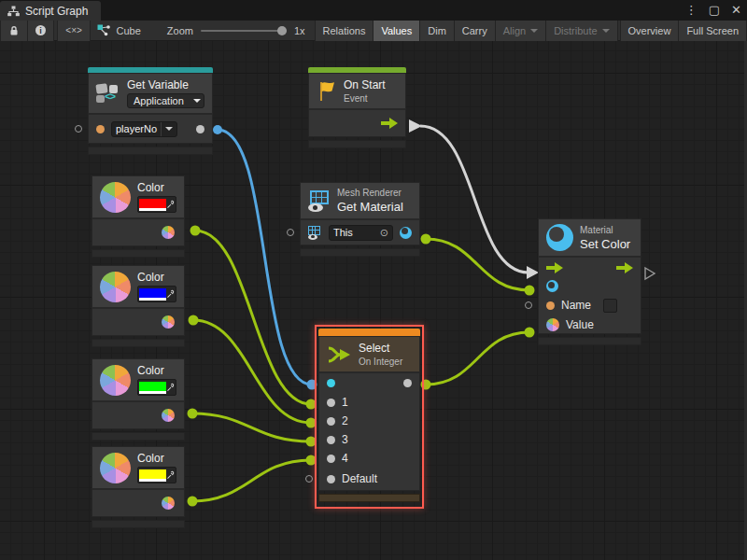 The image size is (747, 560). I want to click on value-label: Value, so click(580, 325).